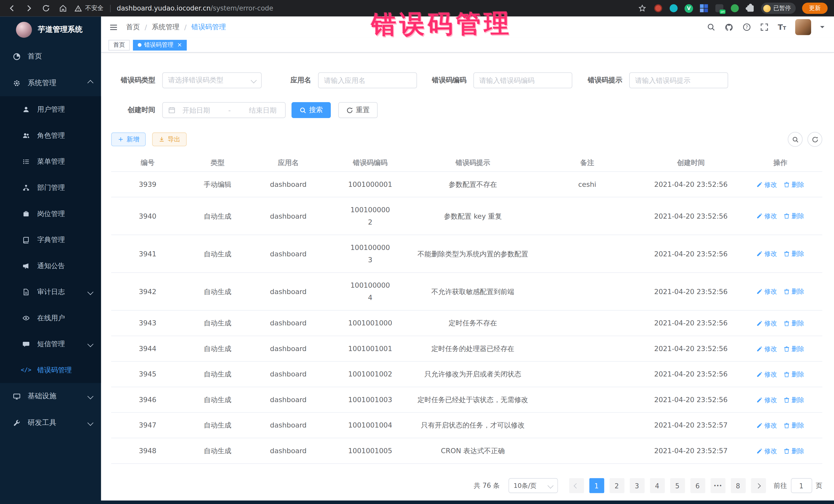  What do you see at coordinates (133, 27) in the screenshot?
I see `breadcrumb-home: 首页` at bounding box center [133, 27].